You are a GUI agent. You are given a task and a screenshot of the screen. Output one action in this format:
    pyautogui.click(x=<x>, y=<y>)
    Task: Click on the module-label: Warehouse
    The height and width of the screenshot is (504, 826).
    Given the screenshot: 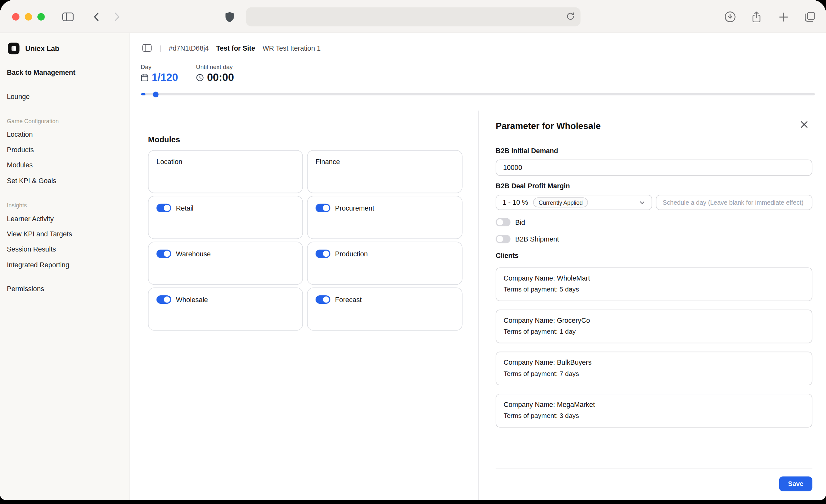 What is the action you would take?
    pyautogui.click(x=193, y=254)
    